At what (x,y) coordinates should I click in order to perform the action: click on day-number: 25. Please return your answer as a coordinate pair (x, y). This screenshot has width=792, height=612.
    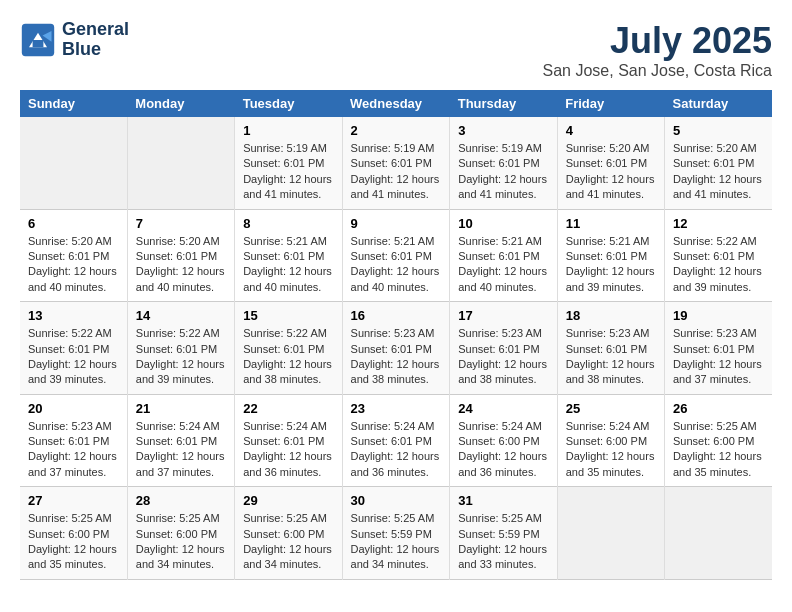
    Looking at the image, I should click on (611, 408).